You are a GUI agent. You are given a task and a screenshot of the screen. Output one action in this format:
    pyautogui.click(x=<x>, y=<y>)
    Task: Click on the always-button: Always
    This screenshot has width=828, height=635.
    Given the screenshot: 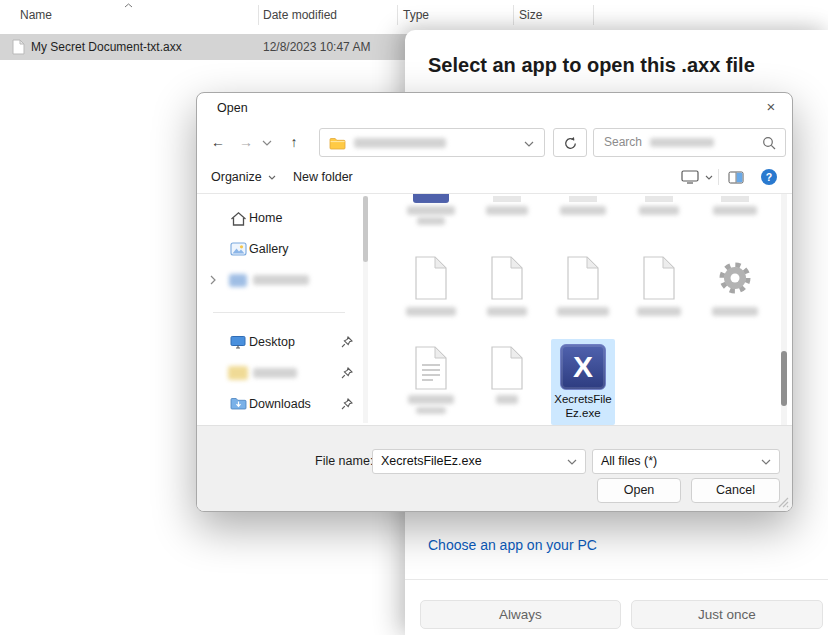 What is the action you would take?
    pyautogui.click(x=520, y=614)
    